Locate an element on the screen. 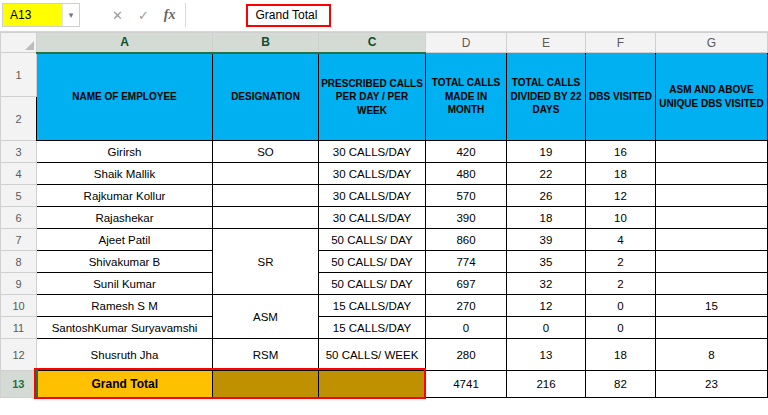 Image resolution: width=768 pixels, height=415 pixels. cell-total: 480 is located at coordinates (466, 174).